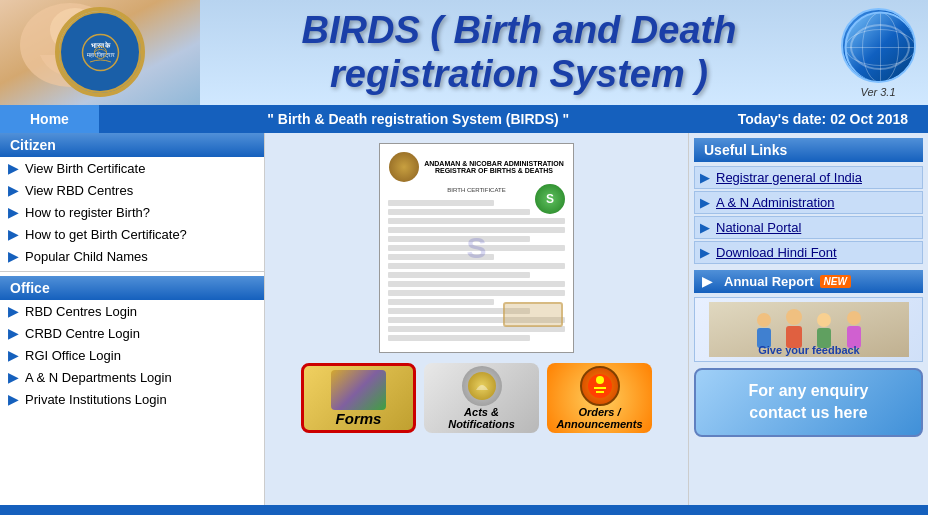 This screenshot has height=515, width=928. Describe the element at coordinates (883, 53) in the screenshot. I see `header-right: Ver 3.1` at that location.